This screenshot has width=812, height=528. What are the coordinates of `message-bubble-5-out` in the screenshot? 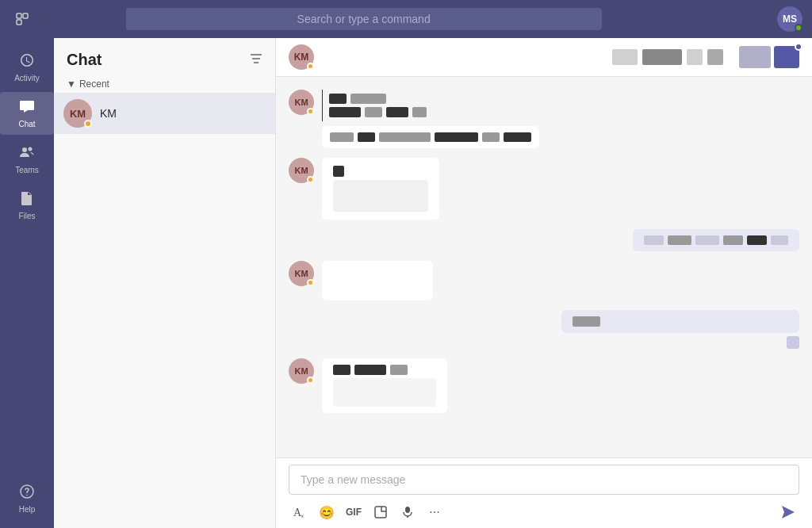 It's located at (680, 330).